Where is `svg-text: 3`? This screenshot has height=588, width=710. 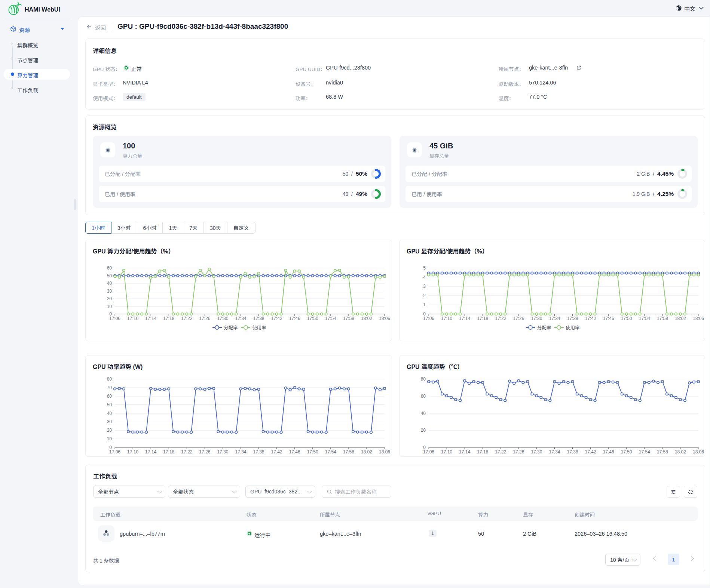
svg-text: 3 is located at coordinates (424, 286).